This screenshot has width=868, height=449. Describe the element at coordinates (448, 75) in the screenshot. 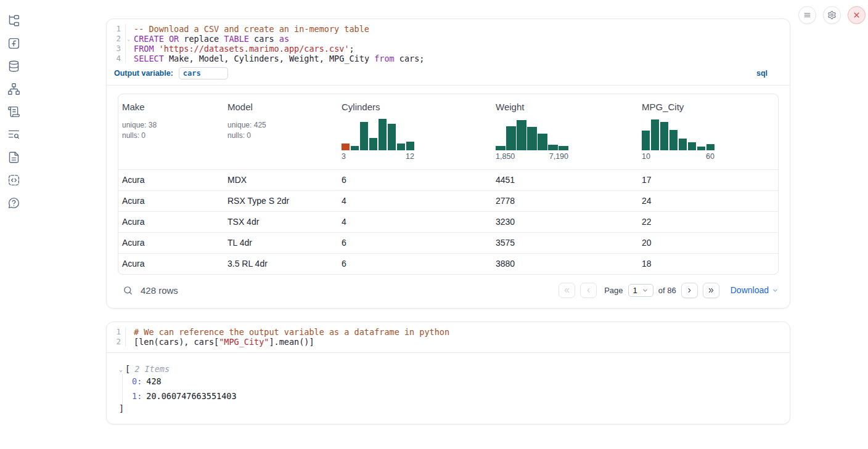

I see `output-variable-row: Output variable: sql` at that location.